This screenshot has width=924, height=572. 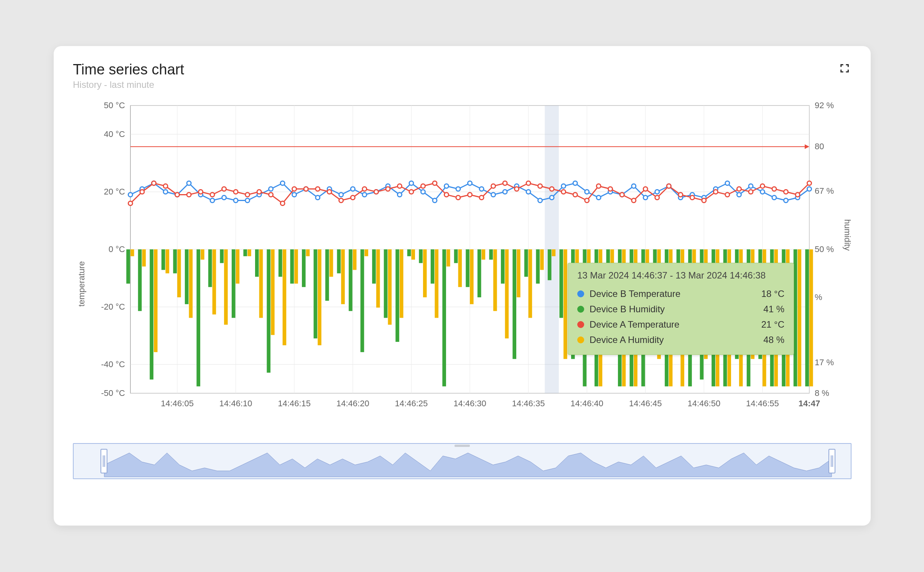 What do you see at coordinates (822, 393) in the screenshot?
I see `y-right-tick: 8 %` at bounding box center [822, 393].